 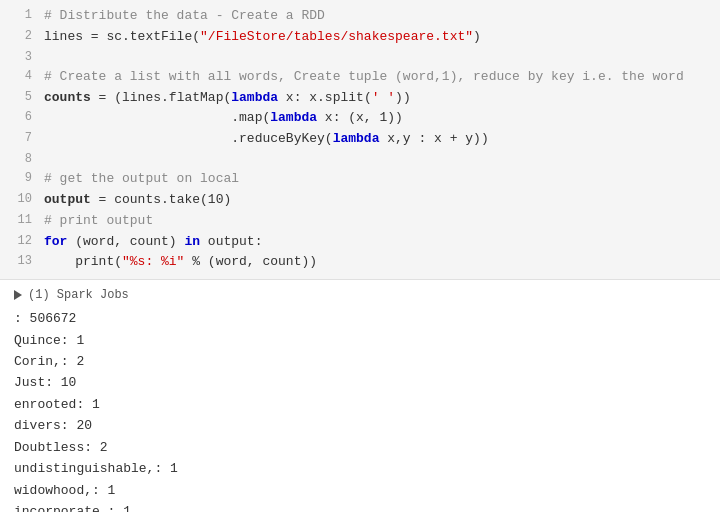 I want to click on code-text-5: counts = (lines.flatMap(lambda x: x.spli…, so click(x=228, y=98).